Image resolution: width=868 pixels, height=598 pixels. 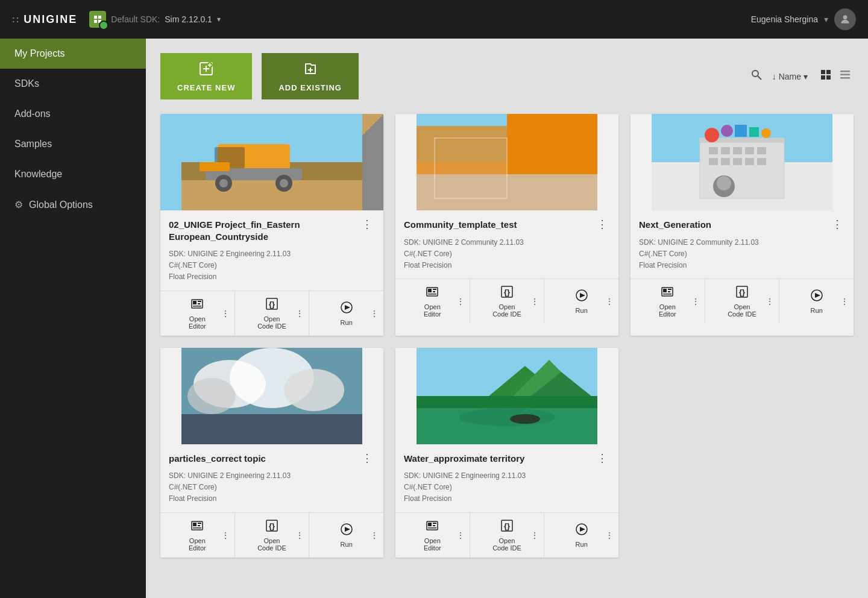 What do you see at coordinates (61, 205) in the screenshot?
I see `sidebar-label-global-options: Global Options` at bounding box center [61, 205].